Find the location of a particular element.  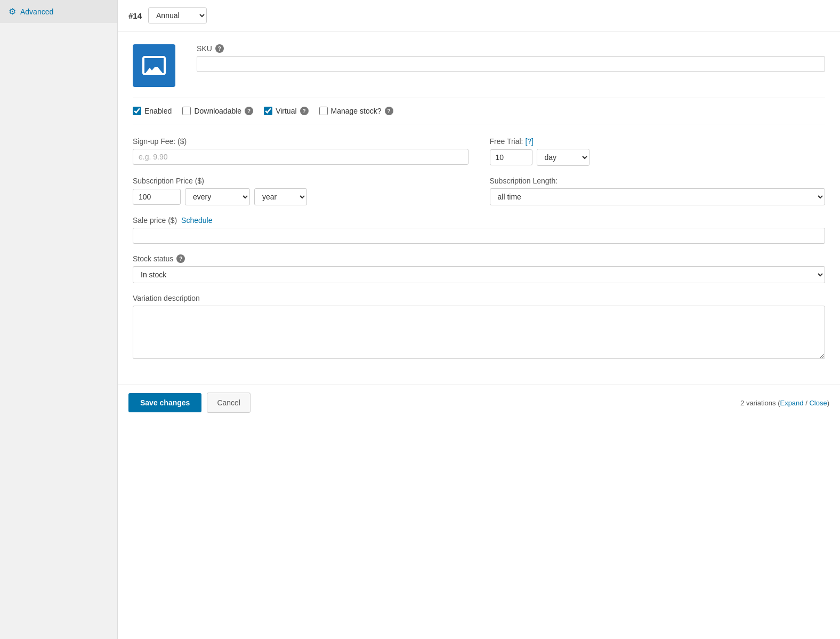

manage-stock-checkbox-item: Manage stock? ? is located at coordinates (356, 111).